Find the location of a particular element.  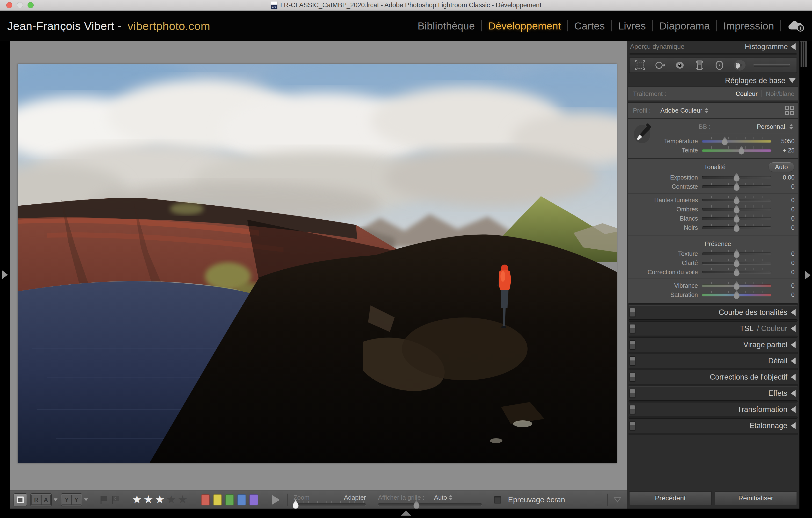

wb-dropdown: Personnal. is located at coordinates (775, 127).